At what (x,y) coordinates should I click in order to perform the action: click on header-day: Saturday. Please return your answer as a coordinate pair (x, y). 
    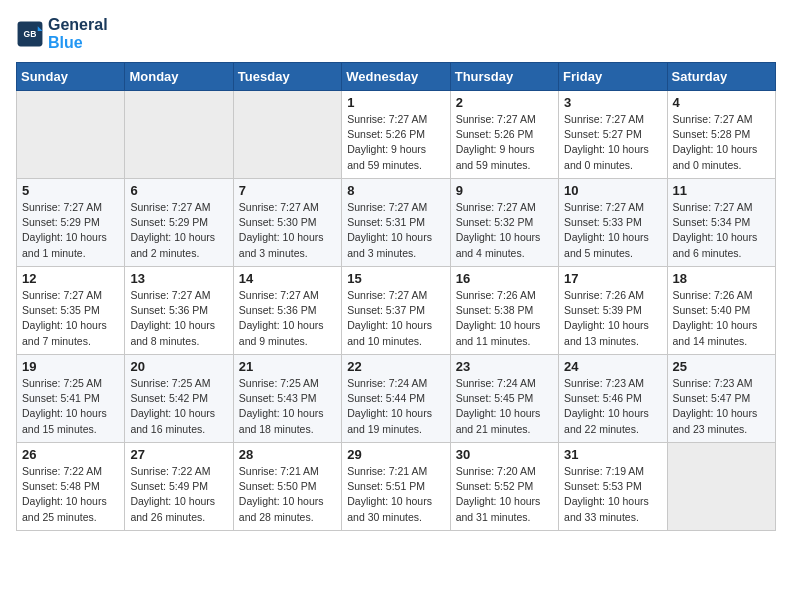
    Looking at the image, I should click on (721, 77).